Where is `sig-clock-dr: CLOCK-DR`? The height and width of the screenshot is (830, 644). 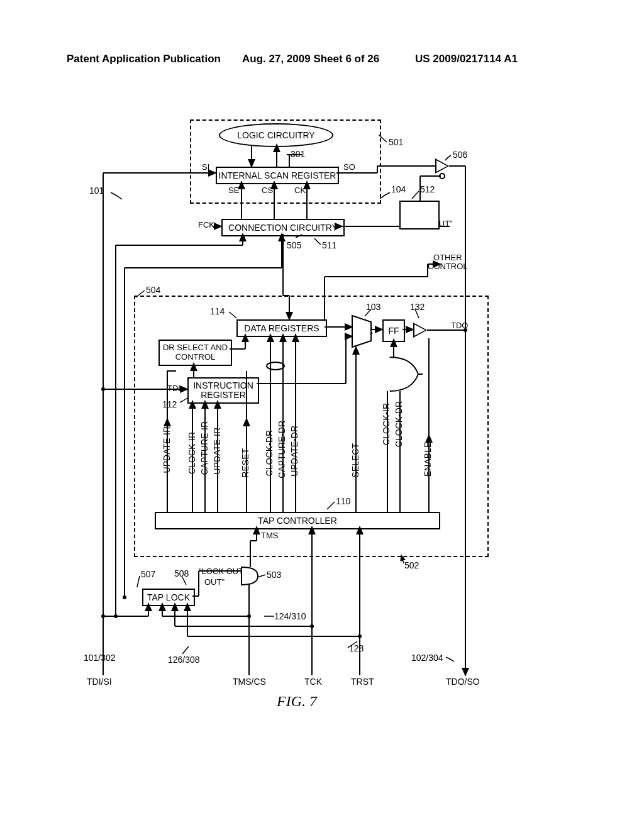
sig-clock-dr: CLOCK-DR is located at coordinates (269, 453).